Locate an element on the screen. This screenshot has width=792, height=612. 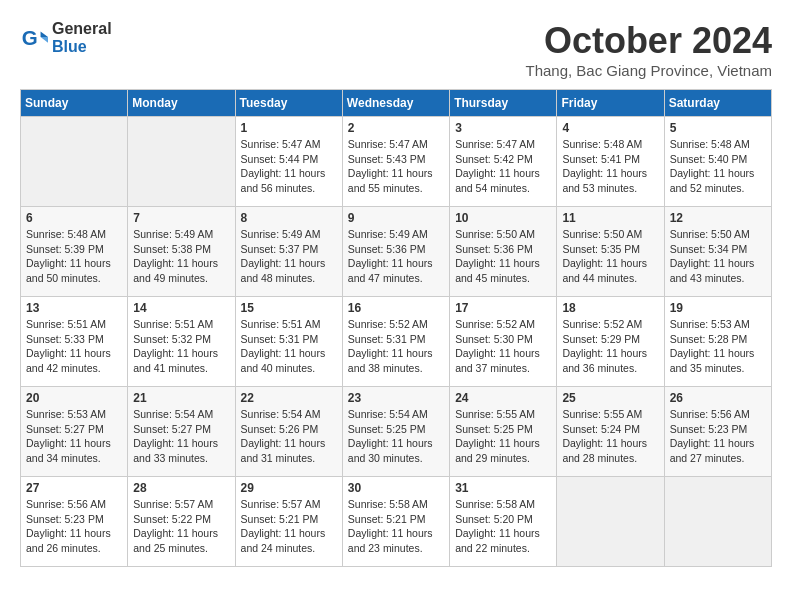
calendar-cell: 21Sunrise: 5:54 AMSunset: 5:27 PMDayligh… is located at coordinates (182, 432).